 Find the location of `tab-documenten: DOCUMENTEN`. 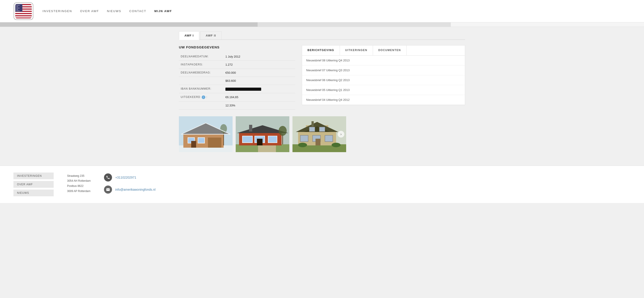

tab-documenten: DOCUMENTEN is located at coordinates (390, 51).